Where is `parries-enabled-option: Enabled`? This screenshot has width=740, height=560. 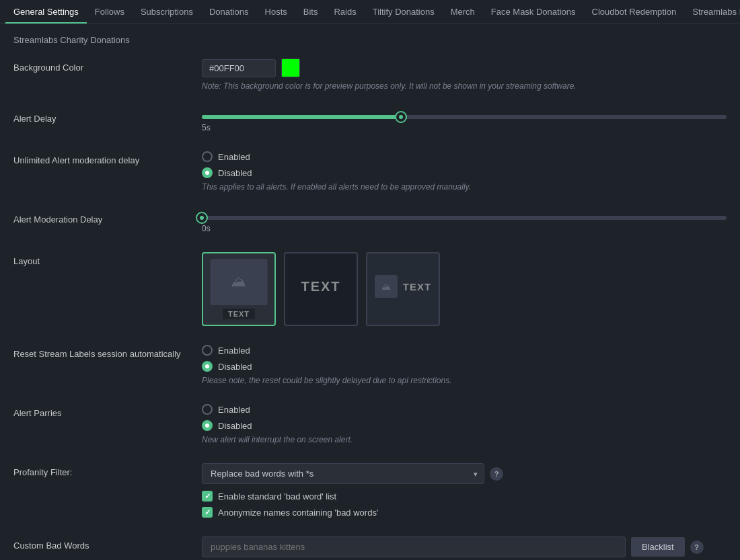 parries-enabled-option: Enabled is located at coordinates (464, 409).